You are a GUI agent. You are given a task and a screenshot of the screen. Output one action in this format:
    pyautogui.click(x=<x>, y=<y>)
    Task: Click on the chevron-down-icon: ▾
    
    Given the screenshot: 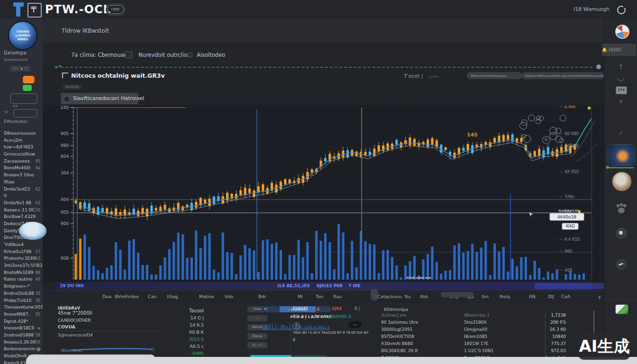 What is the action you would take?
    pyautogui.click(x=621, y=101)
    